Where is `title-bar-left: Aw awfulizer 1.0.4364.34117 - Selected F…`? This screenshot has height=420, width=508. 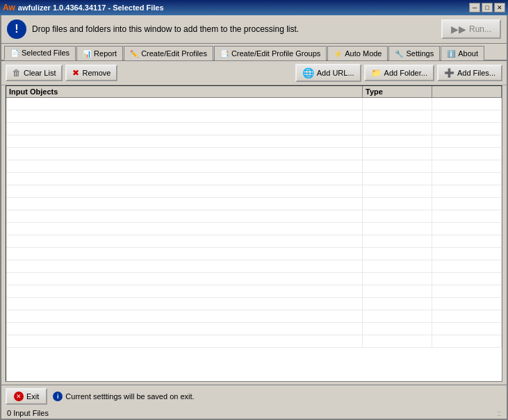 title-bar-left: Aw awfulizer 1.0.4364.34117 - Selected F… is located at coordinates (83, 8).